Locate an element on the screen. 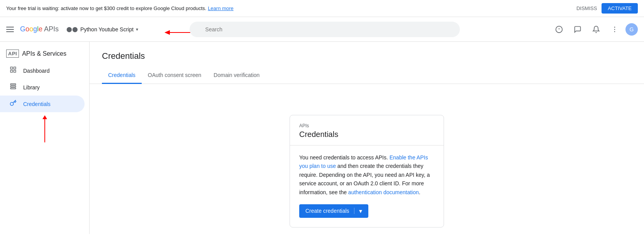 This screenshot has height=236, width=644. annotation-arrow-sidebar is located at coordinates (45, 129).